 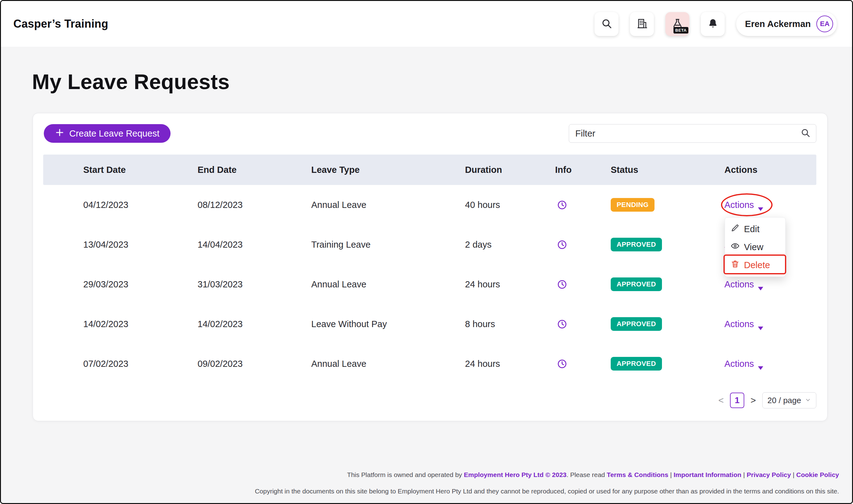 What do you see at coordinates (638, 475) in the screenshot?
I see `footer-link-terms-conditions: Terms & Conditions` at bounding box center [638, 475].